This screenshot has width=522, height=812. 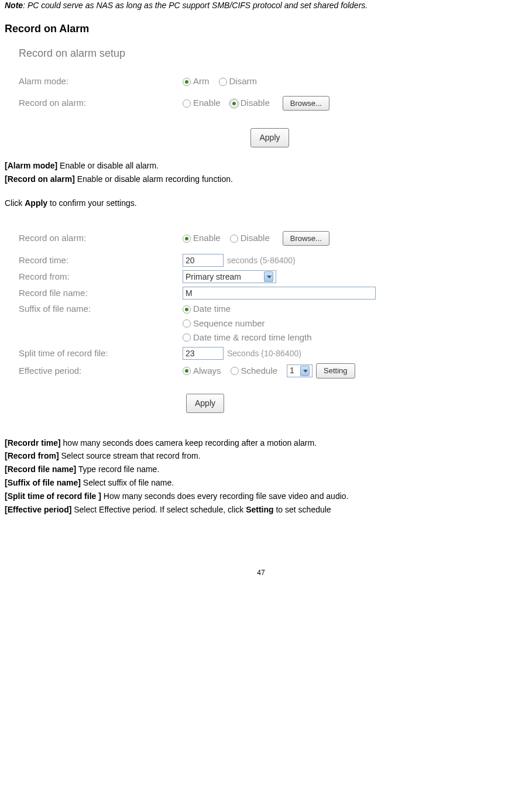 What do you see at coordinates (303, 510) in the screenshot?
I see `eff-t-post: to set schedule` at bounding box center [303, 510].